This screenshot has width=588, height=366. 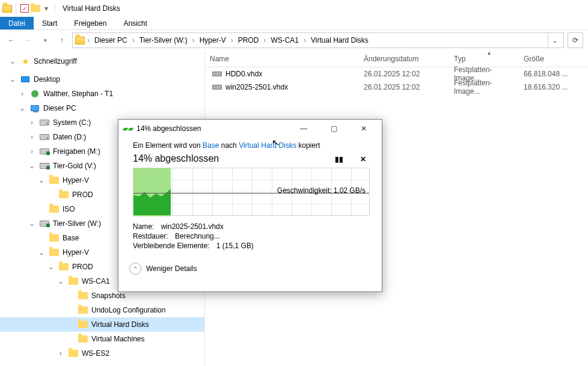 I want to click on tree-label: Desktop, so click(x=47, y=79).